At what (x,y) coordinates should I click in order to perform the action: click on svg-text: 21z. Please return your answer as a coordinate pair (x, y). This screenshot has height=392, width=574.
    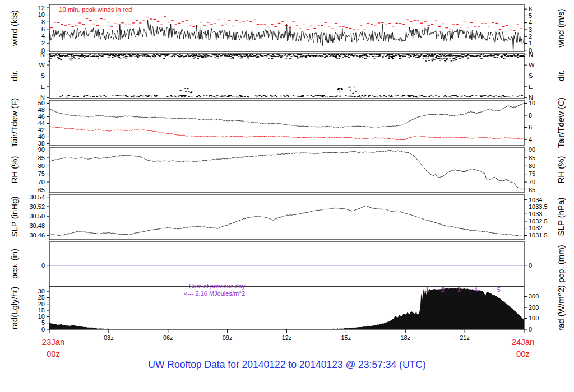
    Looking at the image, I should click on (465, 338).